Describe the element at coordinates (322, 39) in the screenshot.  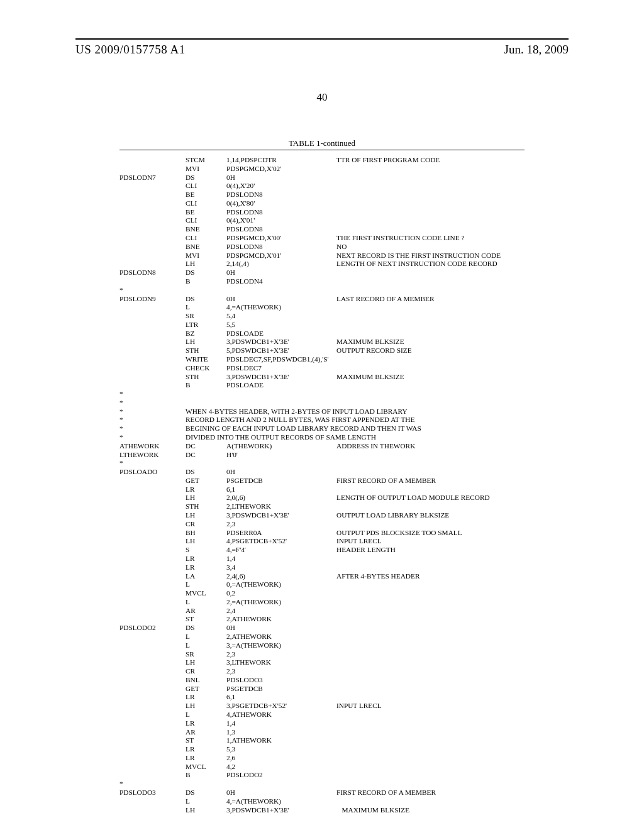
I see `header-rule` at that location.